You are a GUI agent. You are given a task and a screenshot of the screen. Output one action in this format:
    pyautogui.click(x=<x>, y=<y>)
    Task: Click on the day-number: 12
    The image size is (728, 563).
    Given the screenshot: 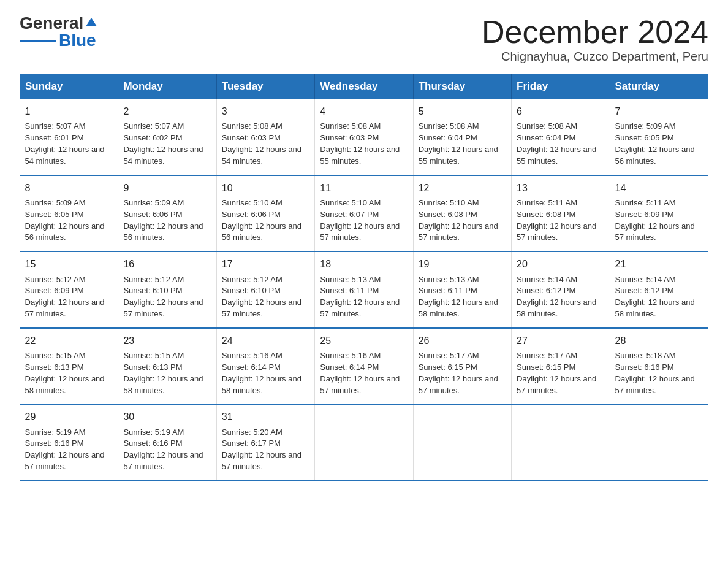 What is the action you would take?
    pyautogui.click(x=462, y=188)
    